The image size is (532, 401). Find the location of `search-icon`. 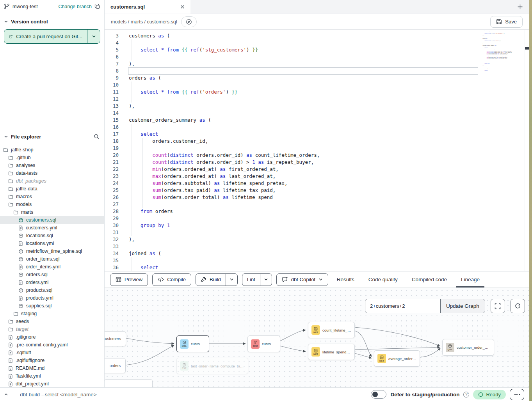

search-icon is located at coordinates (97, 137).